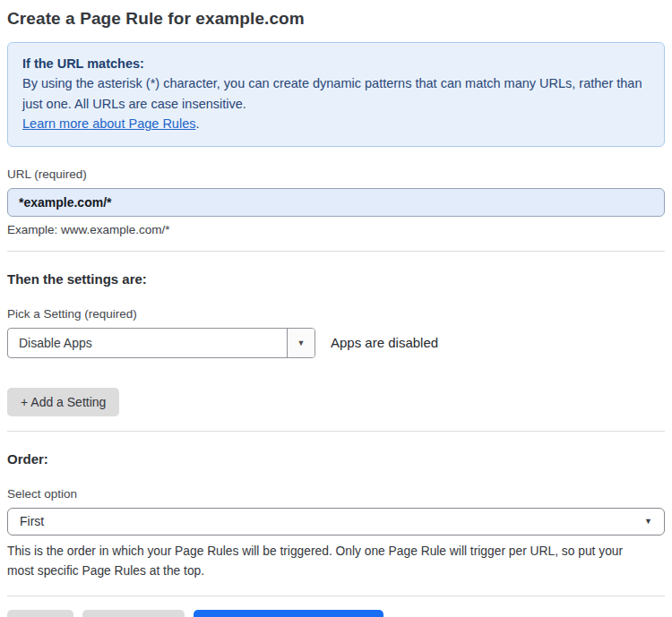 The image size is (672, 617). I want to click on page-title: Create a Page Rule for example.com, so click(336, 19).